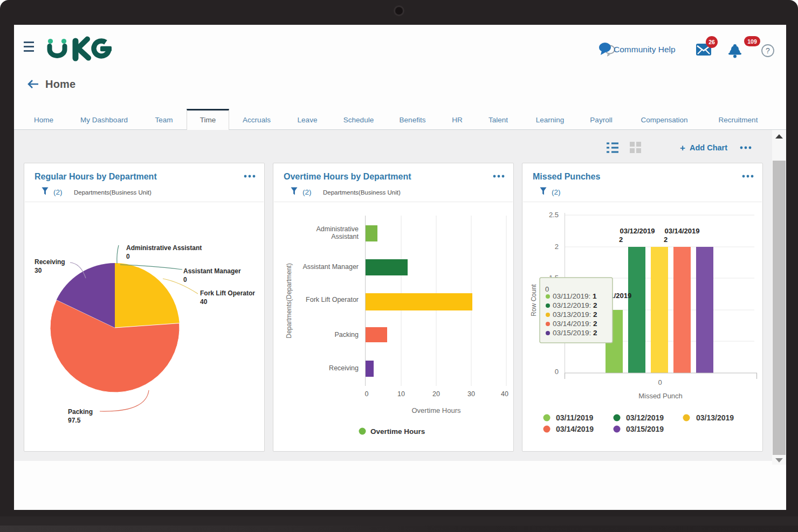 Image resolution: width=798 pixels, height=532 pixels. Describe the element at coordinates (645, 50) in the screenshot. I see `svg-text: Community Help` at that location.